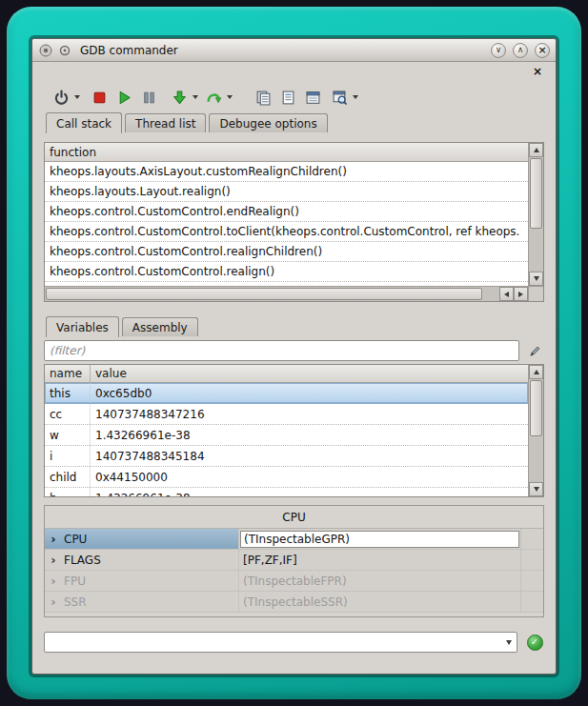 This screenshot has height=706, width=588. What do you see at coordinates (179, 97) in the screenshot?
I see `step-into-icon` at bounding box center [179, 97].